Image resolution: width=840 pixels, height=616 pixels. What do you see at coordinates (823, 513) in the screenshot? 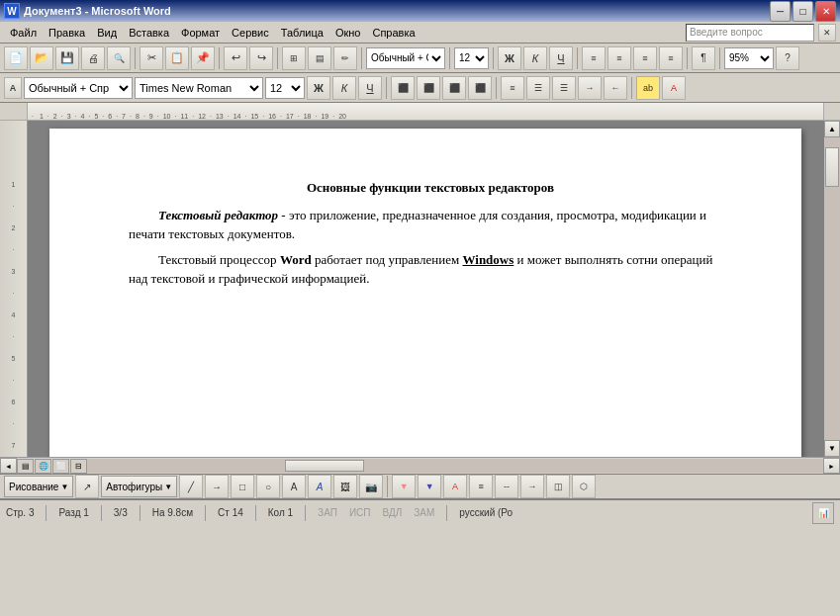
I see `status-icon-btn: 📊` at bounding box center [823, 513].